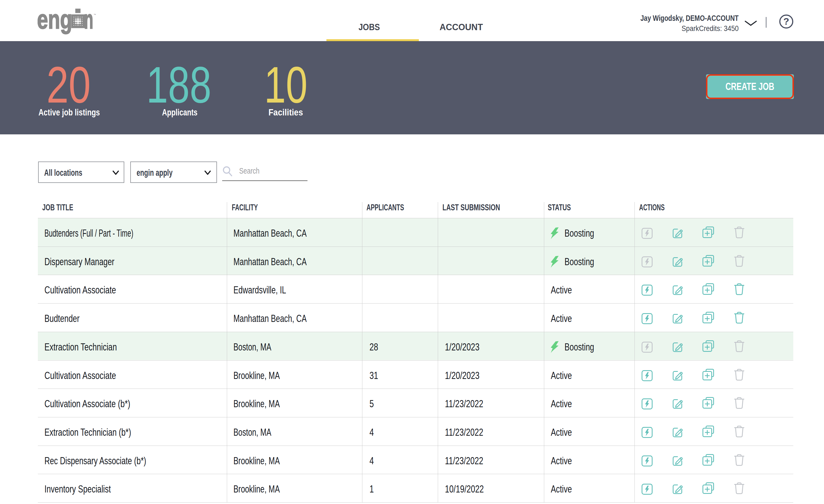  I want to click on svg-text: eng, so click(55, 21).